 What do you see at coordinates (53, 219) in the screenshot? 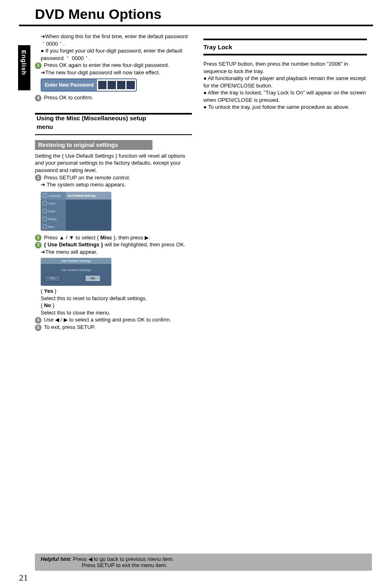
I see `ms-row-rating: Rating` at bounding box center [53, 219].